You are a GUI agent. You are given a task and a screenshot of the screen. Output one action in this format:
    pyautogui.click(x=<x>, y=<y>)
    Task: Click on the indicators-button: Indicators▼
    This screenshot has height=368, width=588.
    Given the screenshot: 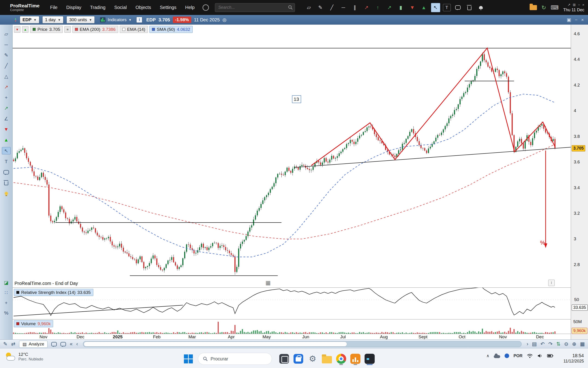 What is the action you would take?
    pyautogui.click(x=116, y=20)
    